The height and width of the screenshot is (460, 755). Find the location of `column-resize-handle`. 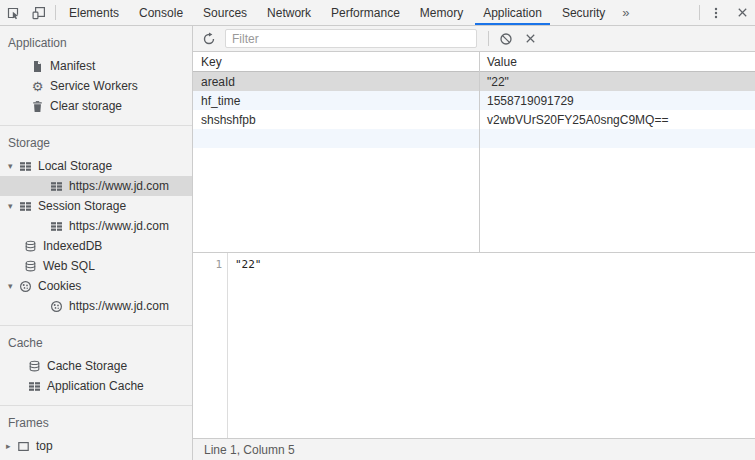

column-resize-handle is located at coordinates (480, 152).